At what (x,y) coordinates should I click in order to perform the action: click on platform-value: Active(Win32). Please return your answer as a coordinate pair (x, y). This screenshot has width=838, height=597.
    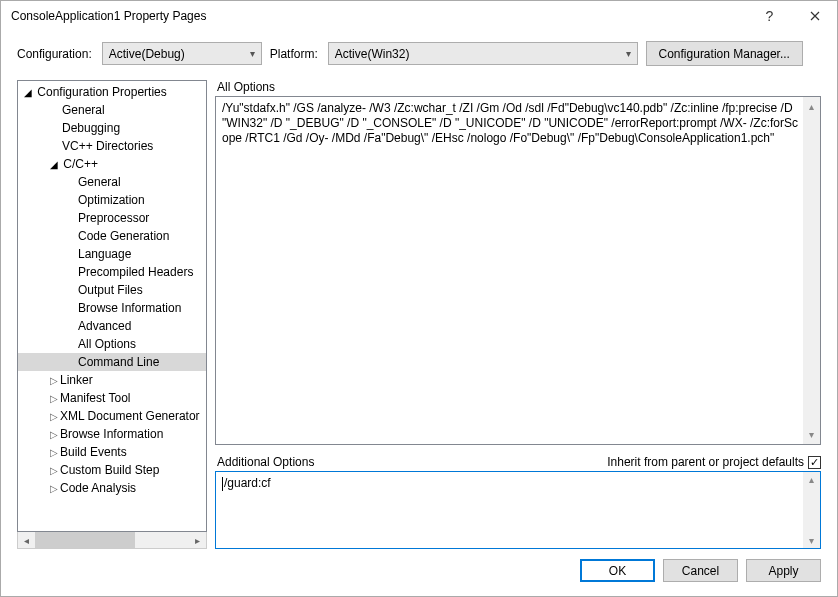
    Looking at the image, I should click on (372, 54).